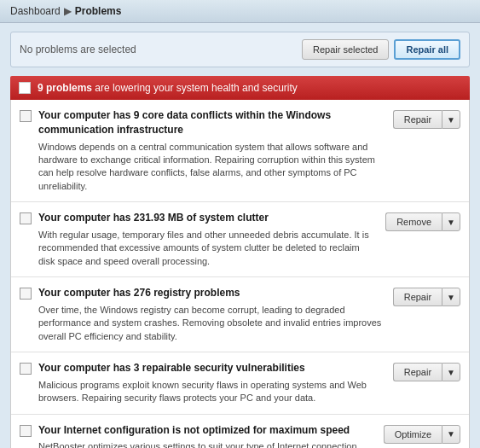  I want to click on action-bar: No problems are selected Repair selected…, so click(240, 49).